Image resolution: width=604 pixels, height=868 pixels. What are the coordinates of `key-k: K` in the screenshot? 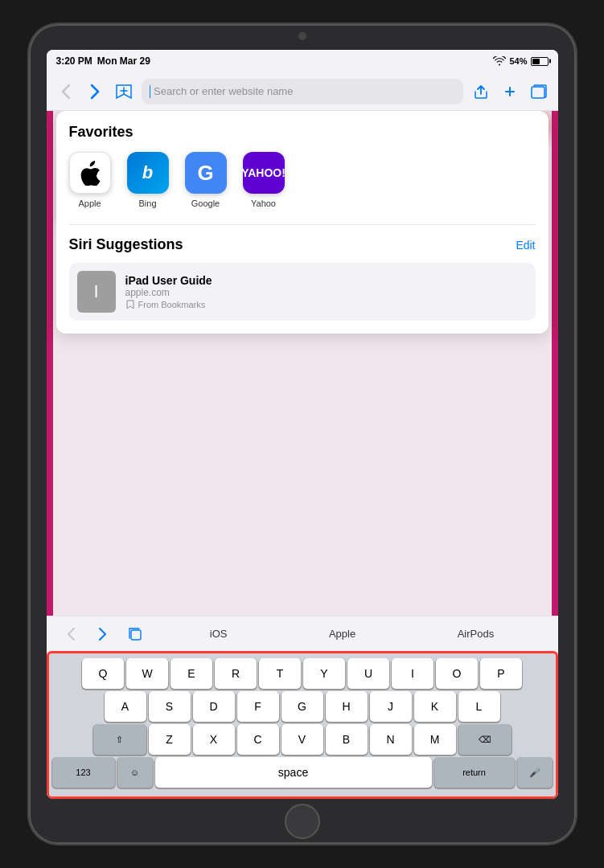 It's located at (435, 706).